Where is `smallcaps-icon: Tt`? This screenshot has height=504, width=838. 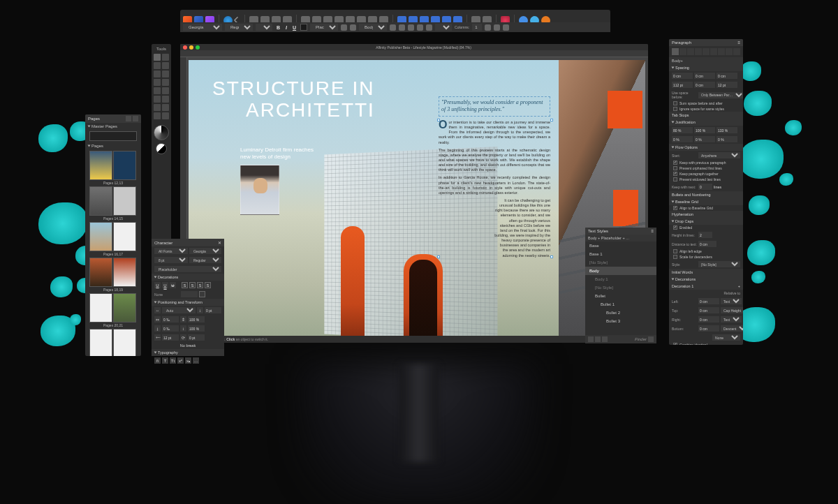
smallcaps-icon: Tt is located at coordinates (173, 360).